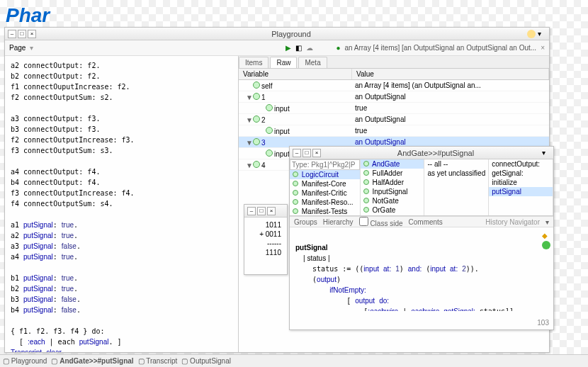  What do you see at coordinates (312, 62) in the screenshot?
I see `tab-meta: Meta` at bounding box center [312, 62].